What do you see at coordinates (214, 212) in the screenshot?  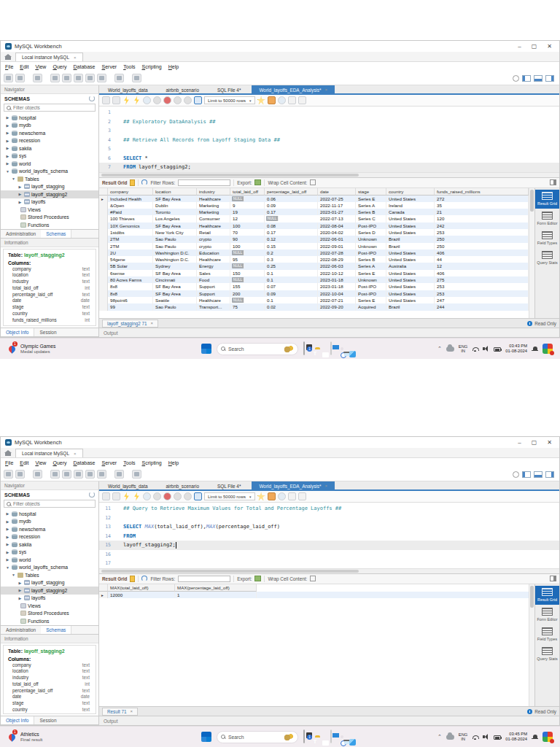 I see `cell: Marketing` at bounding box center [214, 212].